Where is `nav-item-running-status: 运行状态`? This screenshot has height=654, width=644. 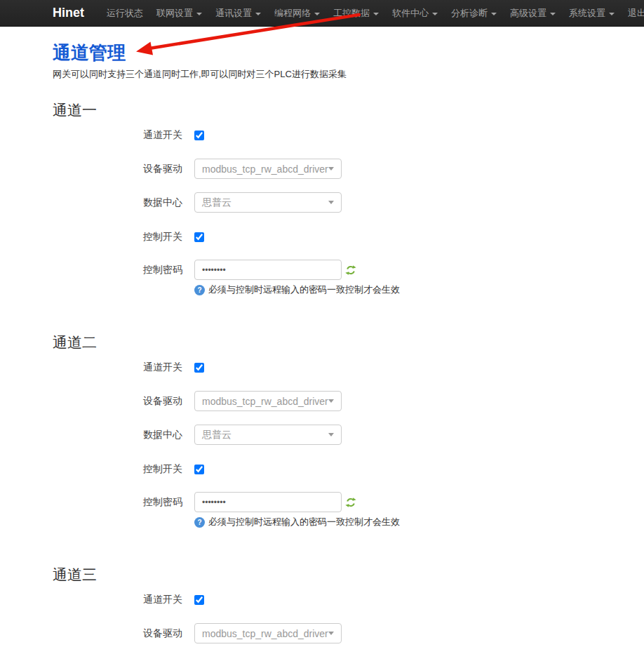 nav-item-running-status: 运行状态 is located at coordinates (125, 13).